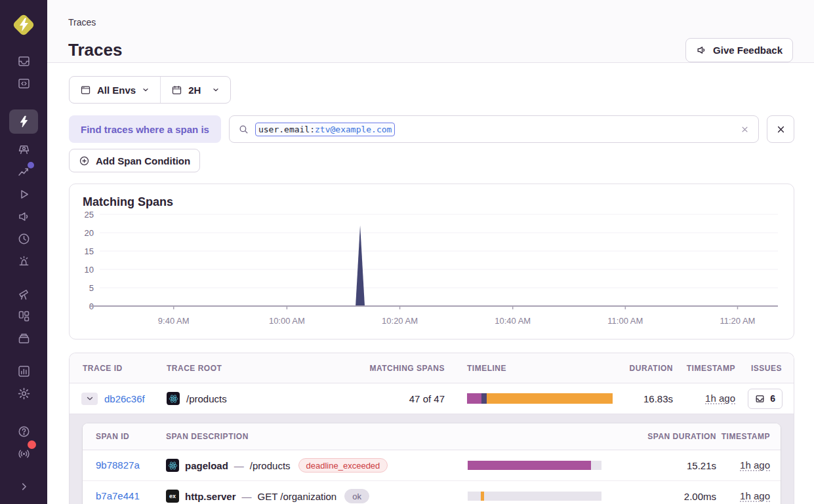 The width and height of the screenshot is (814, 504). I want to click on col-trace-id: TRACE ID, so click(118, 368).